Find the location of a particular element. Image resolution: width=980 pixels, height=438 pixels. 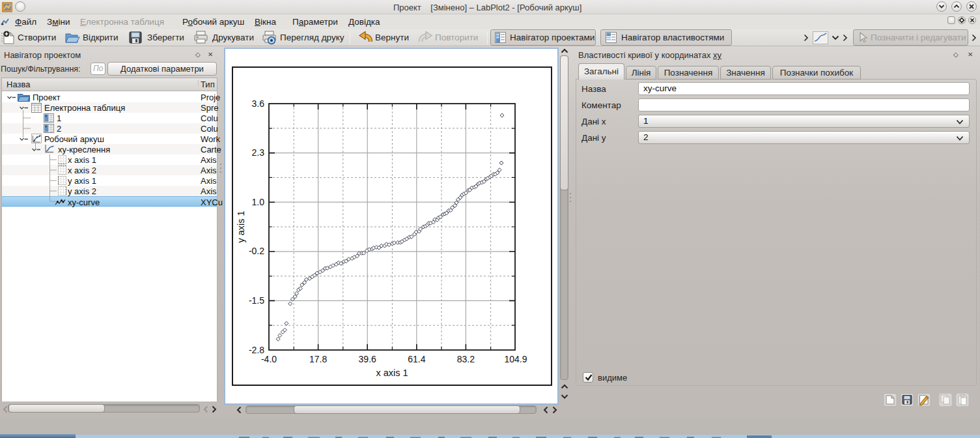

svg-text: -4.0 is located at coordinates (269, 359).